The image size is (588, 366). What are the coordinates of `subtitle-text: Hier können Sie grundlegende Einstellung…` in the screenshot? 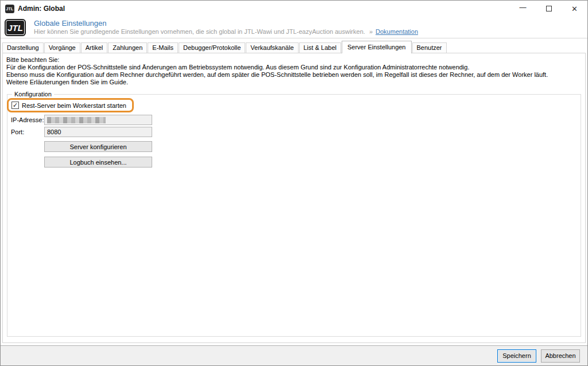 It's located at (200, 32).